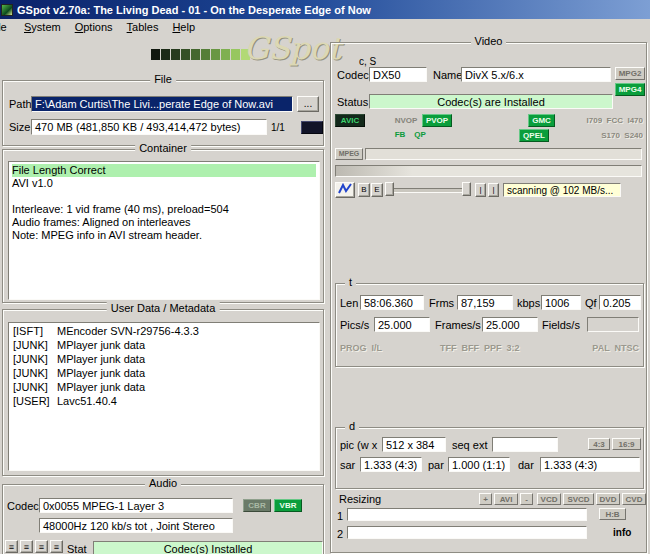 This screenshot has height=554, width=650. I want to click on seqext-field, so click(525, 444).